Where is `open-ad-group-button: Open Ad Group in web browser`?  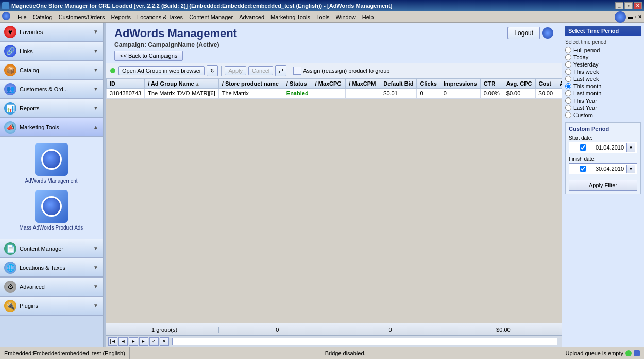
open-ad-group-button: Open Ad Group in web browser is located at coordinates (162, 71).